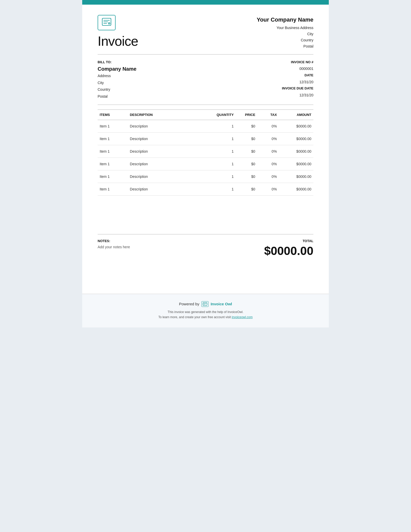  Describe the element at coordinates (117, 76) in the screenshot. I see `client-address: Address` at that location.